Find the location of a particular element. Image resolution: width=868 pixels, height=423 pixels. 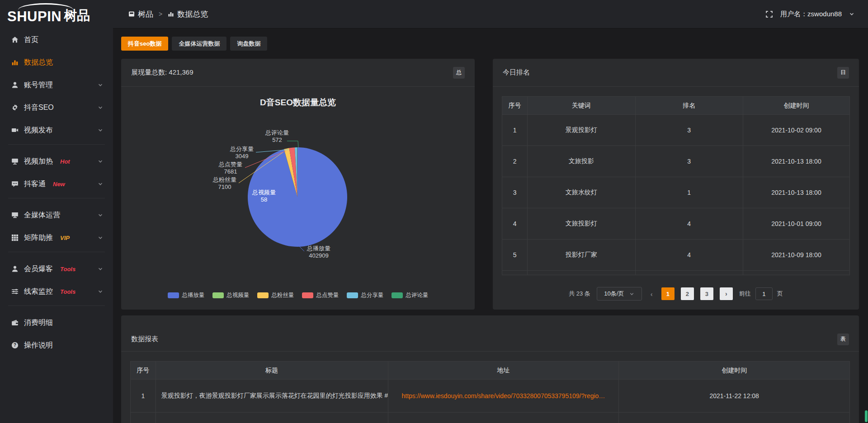

sidebar-item-label: 抖音SEO is located at coordinates (39, 108).